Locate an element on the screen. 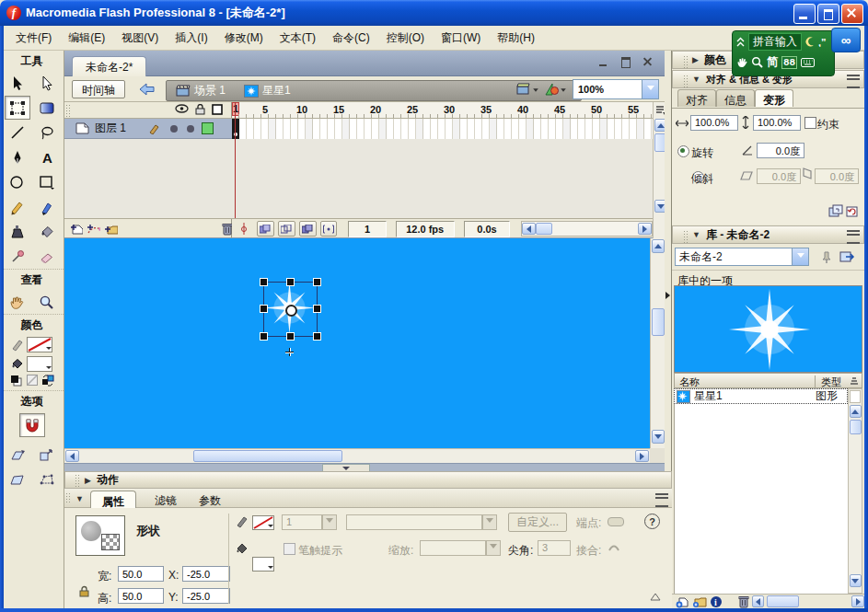 The image size is (868, 612). fill-color-control is located at coordinates (263, 564).